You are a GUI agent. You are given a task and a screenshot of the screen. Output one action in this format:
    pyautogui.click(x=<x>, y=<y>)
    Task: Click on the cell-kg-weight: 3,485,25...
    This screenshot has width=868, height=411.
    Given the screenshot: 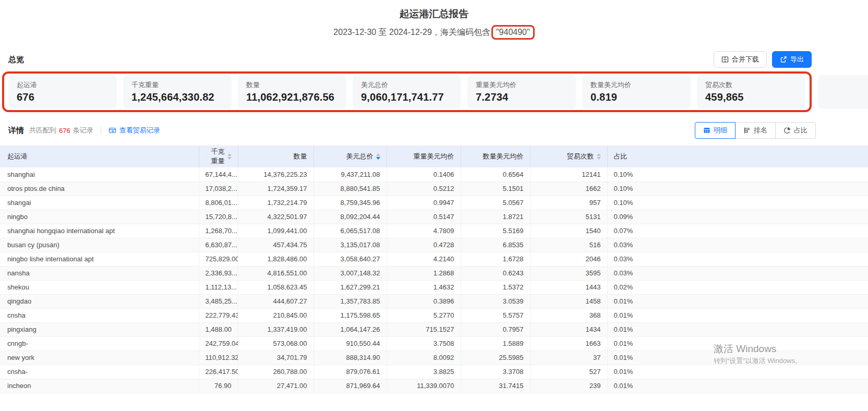 What is the action you would take?
    pyautogui.click(x=218, y=301)
    